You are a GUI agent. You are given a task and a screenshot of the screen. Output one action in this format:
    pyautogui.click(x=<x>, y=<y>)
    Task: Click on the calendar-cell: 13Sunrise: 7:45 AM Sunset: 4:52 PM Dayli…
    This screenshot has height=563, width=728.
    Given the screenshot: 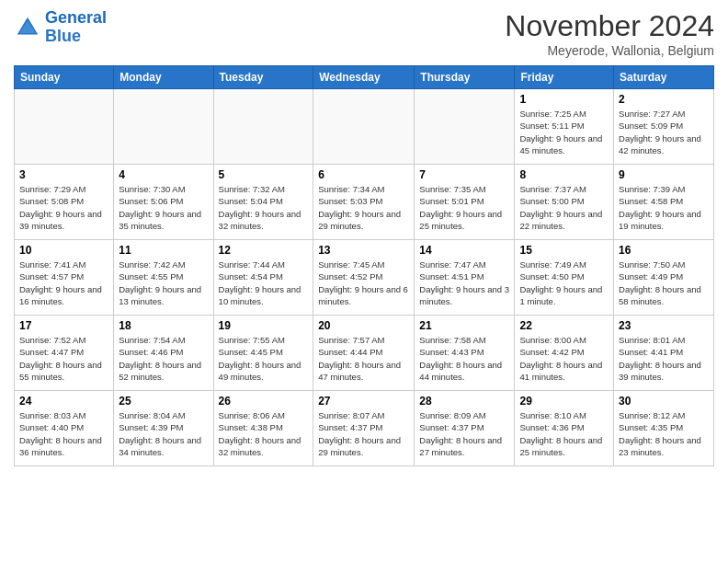 What is the action you would take?
    pyautogui.click(x=364, y=278)
    